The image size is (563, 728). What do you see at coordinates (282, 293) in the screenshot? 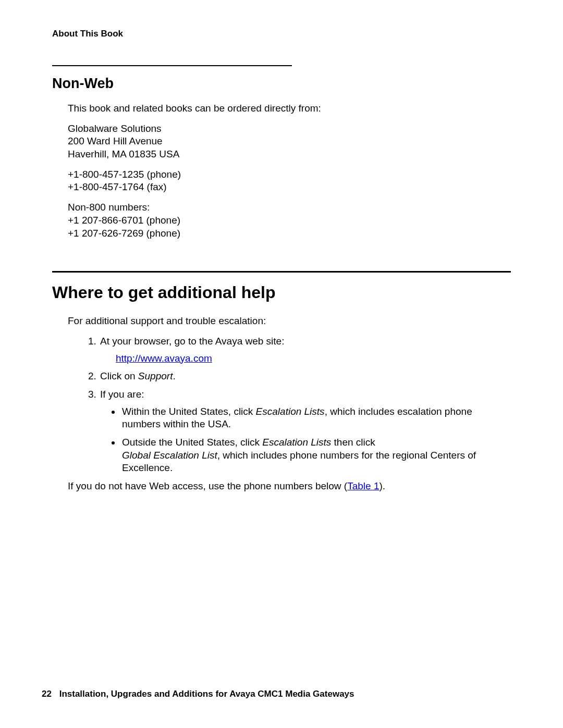
I see `heading-help: Where to get additional help` at bounding box center [282, 293].